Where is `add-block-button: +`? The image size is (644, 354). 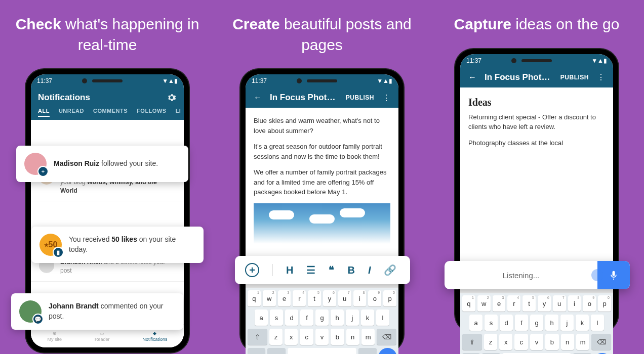
add-block-button: + is located at coordinates (252, 270).